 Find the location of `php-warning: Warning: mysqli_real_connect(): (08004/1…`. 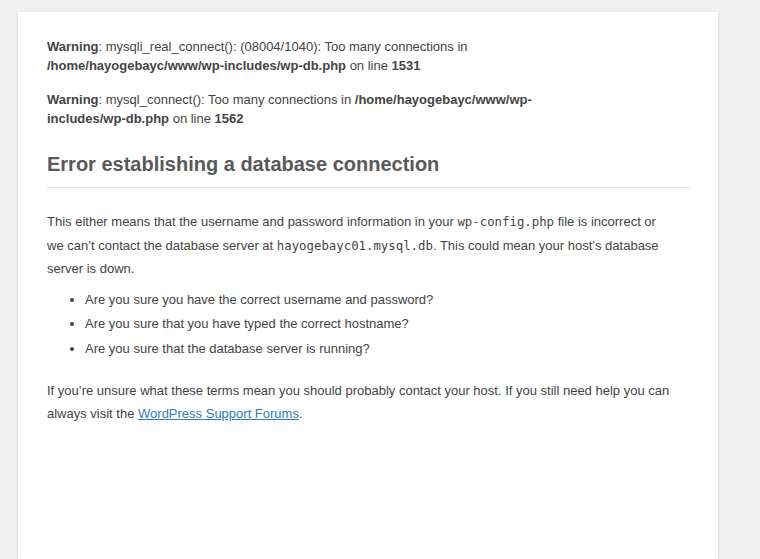

php-warning: Warning: mysqli_real_connect(): (08004/1… is located at coordinates (368, 57).